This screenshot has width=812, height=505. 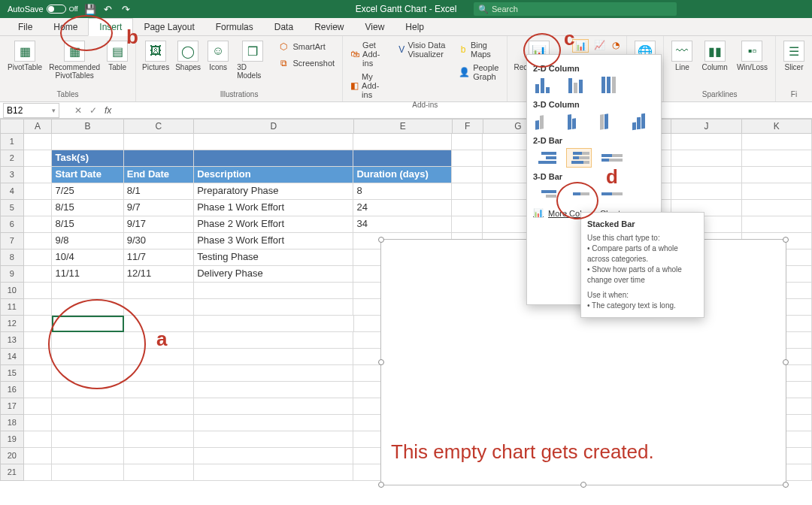 What do you see at coordinates (12, 423) in the screenshot?
I see `row-header: 18` at bounding box center [12, 423].